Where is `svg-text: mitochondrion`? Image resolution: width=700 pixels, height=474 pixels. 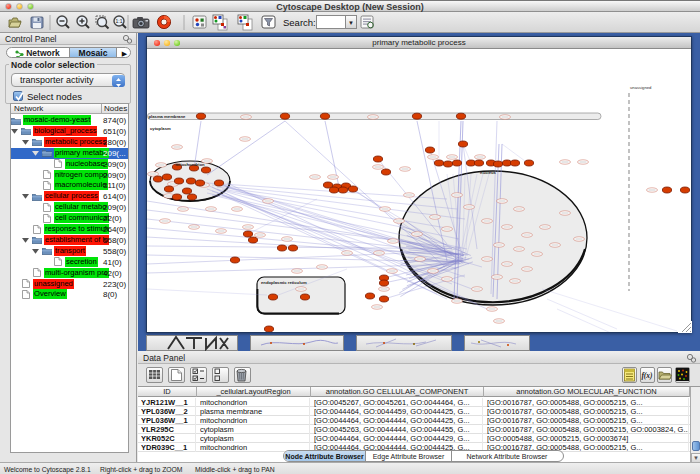 svg-text: mitochondrion is located at coordinates (190, 164).